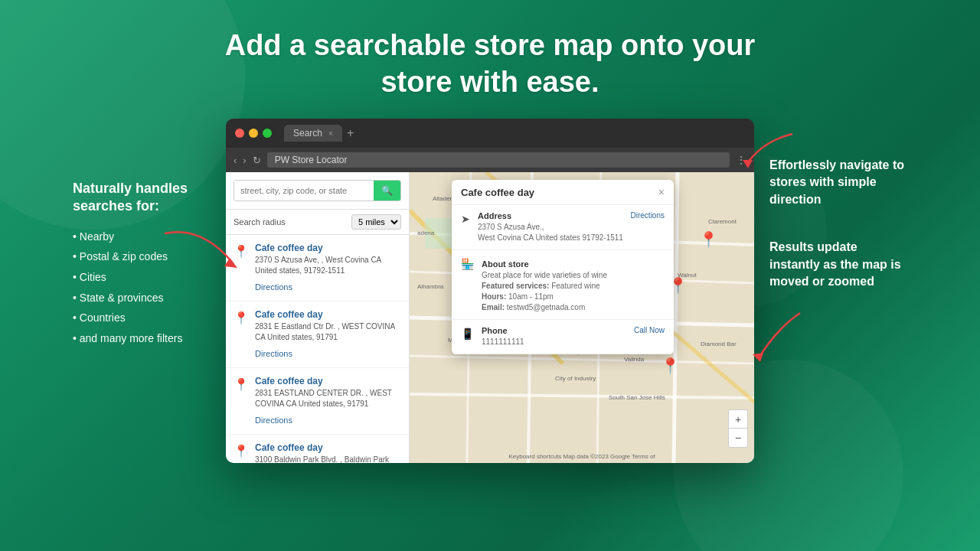 Image resolution: width=980 pixels, height=551 pixels. Describe the element at coordinates (571, 217) in the screenshot. I see `popup-address-row: Address Directions` at that location.